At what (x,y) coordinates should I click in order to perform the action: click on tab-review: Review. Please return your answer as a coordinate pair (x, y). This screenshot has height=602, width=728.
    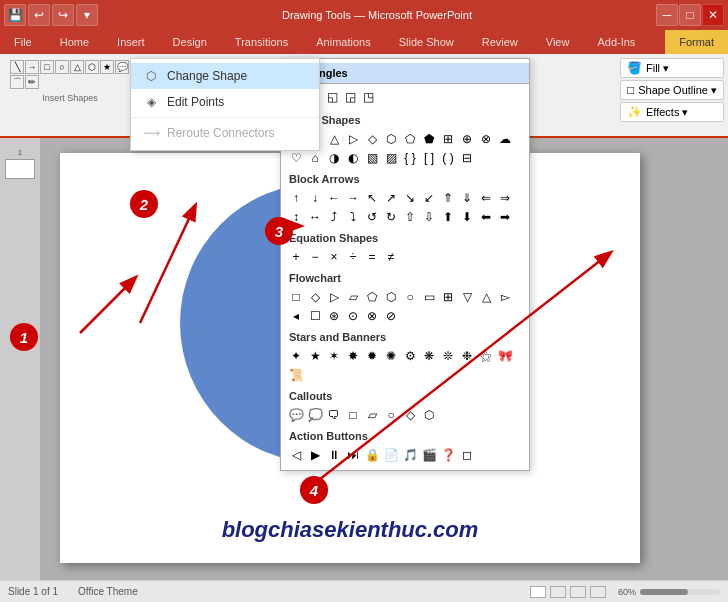
    Looking at the image, I should click on (500, 42).